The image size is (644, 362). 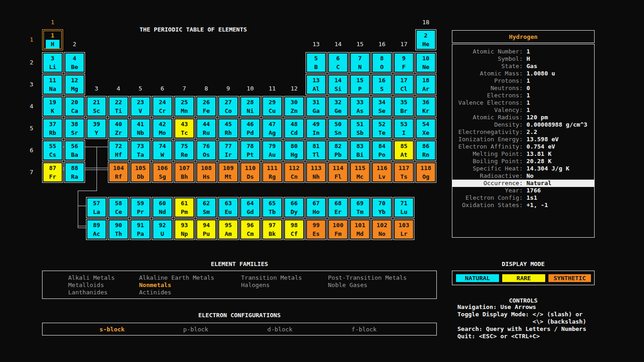 What do you see at coordinates (228, 229) in the screenshot?
I see `element-cell-Am: 95Am` at bounding box center [228, 229].